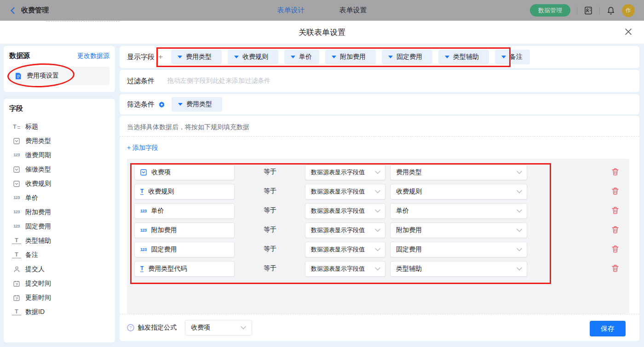  What do you see at coordinates (459, 192) in the screenshot?
I see `rule-value-select: 收费规则` at bounding box center [459, 192].